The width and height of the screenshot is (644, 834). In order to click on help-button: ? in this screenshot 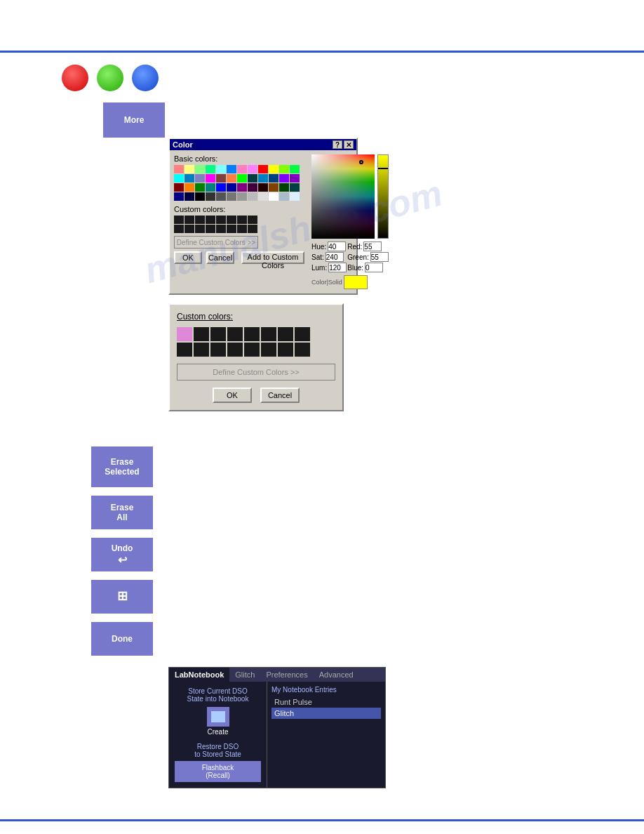, I will do `click(337, 145)`.